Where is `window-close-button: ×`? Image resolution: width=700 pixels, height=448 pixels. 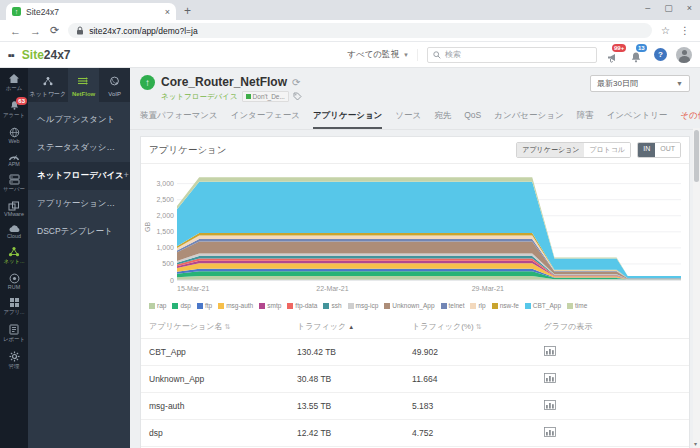 window-close-button: × is located at coordinates (690, 8).